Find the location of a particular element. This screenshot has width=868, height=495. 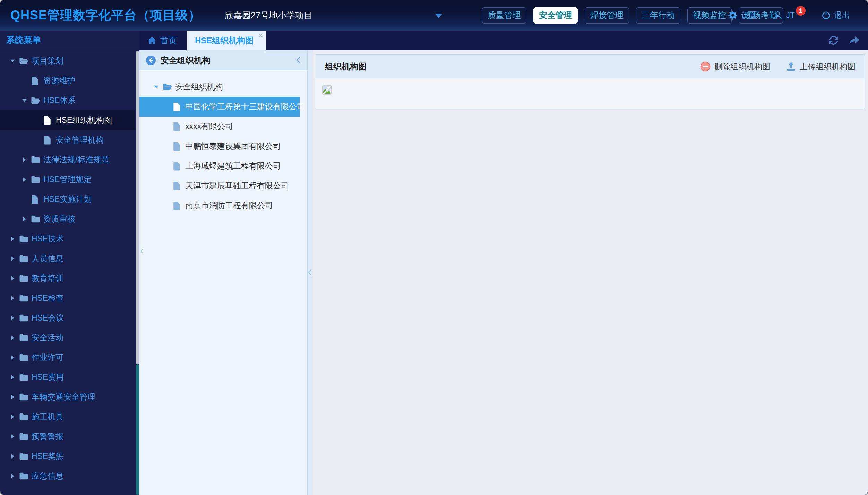

tab-close-icon: × is located at coordinates (260, 35).